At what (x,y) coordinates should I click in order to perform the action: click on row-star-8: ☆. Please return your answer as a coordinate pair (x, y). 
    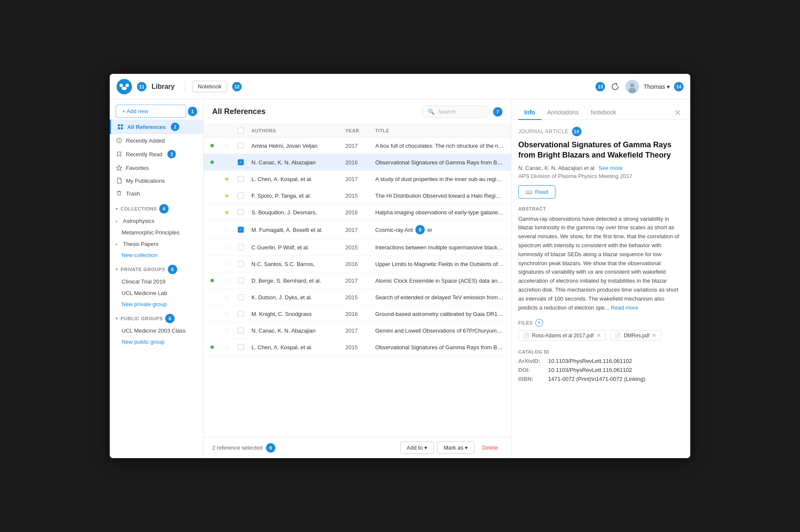
    Looking at the image, I should click on (231, 264).